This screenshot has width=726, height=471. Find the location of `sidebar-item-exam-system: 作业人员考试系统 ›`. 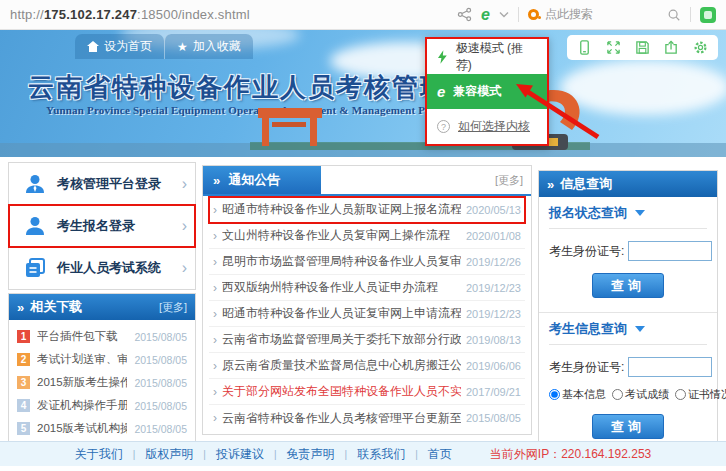

sidebar-item-exam-system: 作业人员考试系统 › is located at coordinates (102, 268).